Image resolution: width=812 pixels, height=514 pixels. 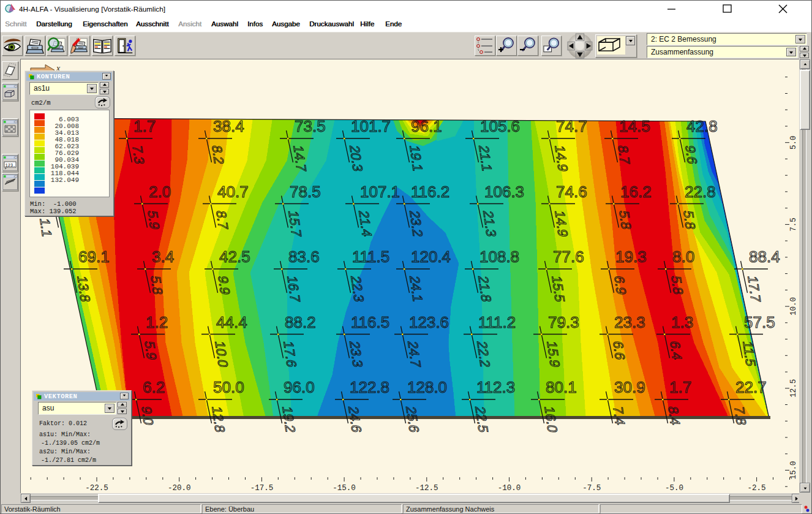 I want to click on svg-text: 83.6, so click(x=304, y=257).